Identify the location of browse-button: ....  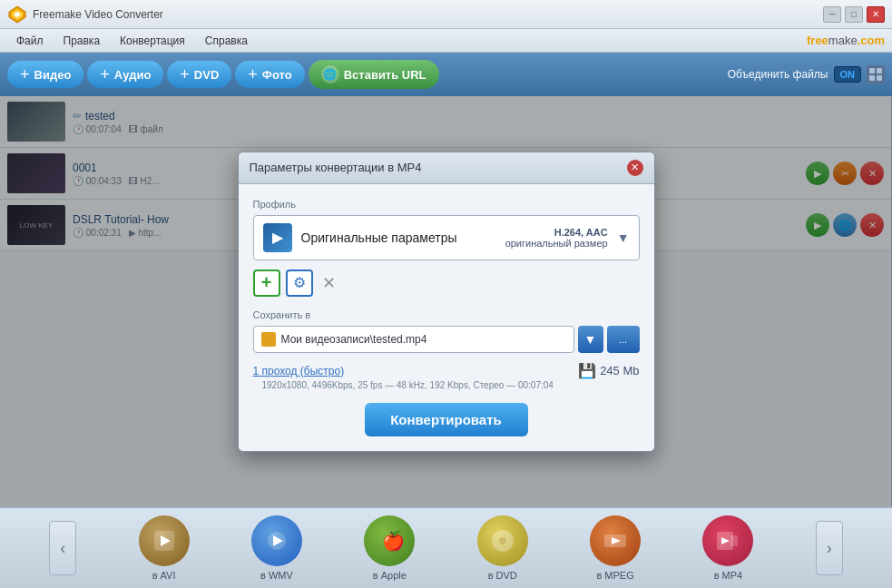
(623, 339).